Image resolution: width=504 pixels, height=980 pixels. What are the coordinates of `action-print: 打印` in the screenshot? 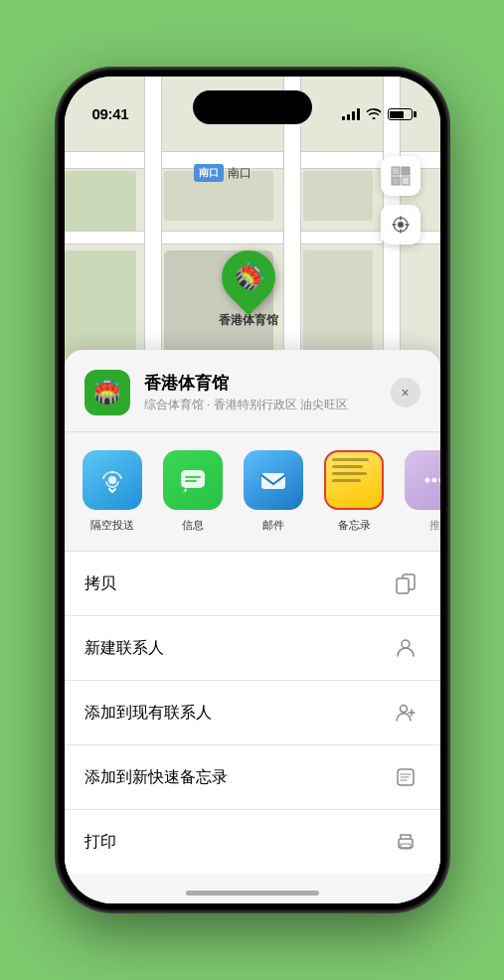 It's located at (252, 842).